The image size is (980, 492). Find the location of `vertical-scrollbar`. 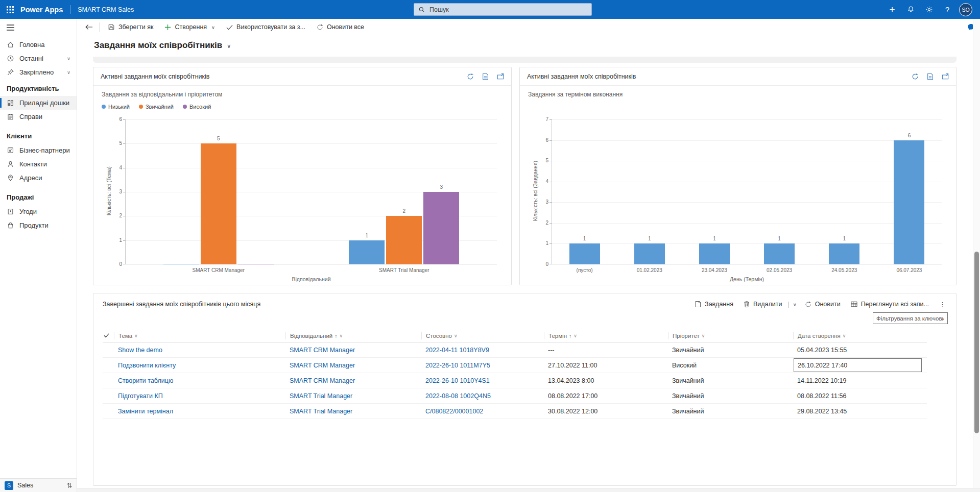

vertical-scrollbar is located at coordinates (976, 253).